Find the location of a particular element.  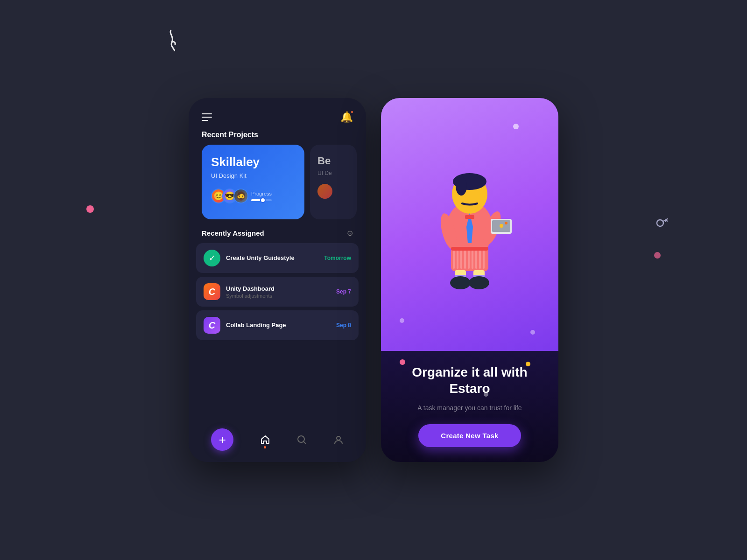

plus-icon: + is located at coordinates (222, 440).